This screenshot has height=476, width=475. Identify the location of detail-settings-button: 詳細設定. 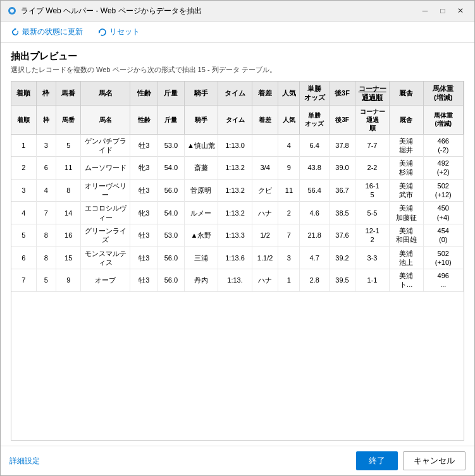
(25, 461).